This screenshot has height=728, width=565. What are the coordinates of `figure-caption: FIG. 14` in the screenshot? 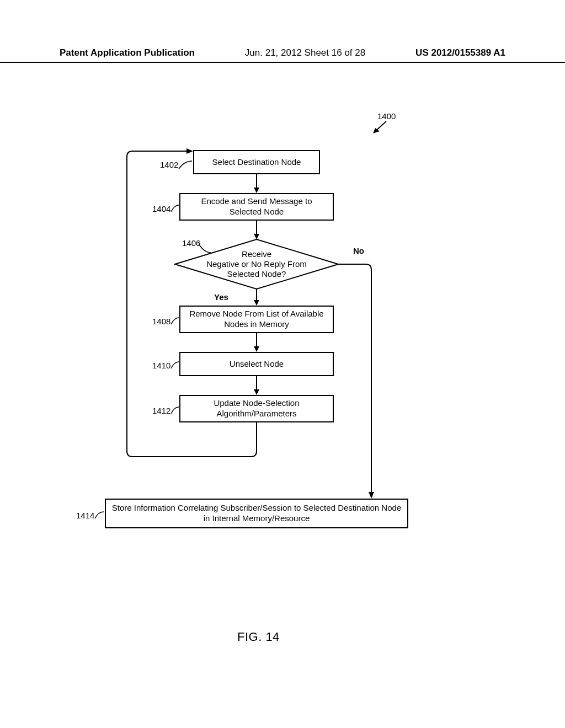 It's located at (258, 637).